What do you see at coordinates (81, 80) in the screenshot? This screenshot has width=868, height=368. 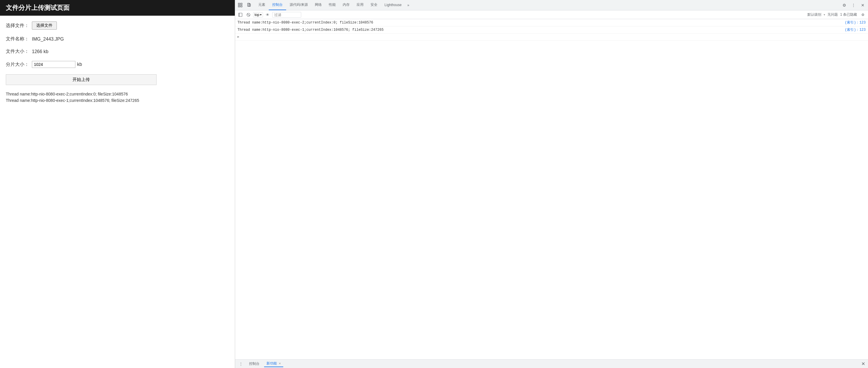 I see `upload-button: 开始上传` at bounding box center [81, 80].